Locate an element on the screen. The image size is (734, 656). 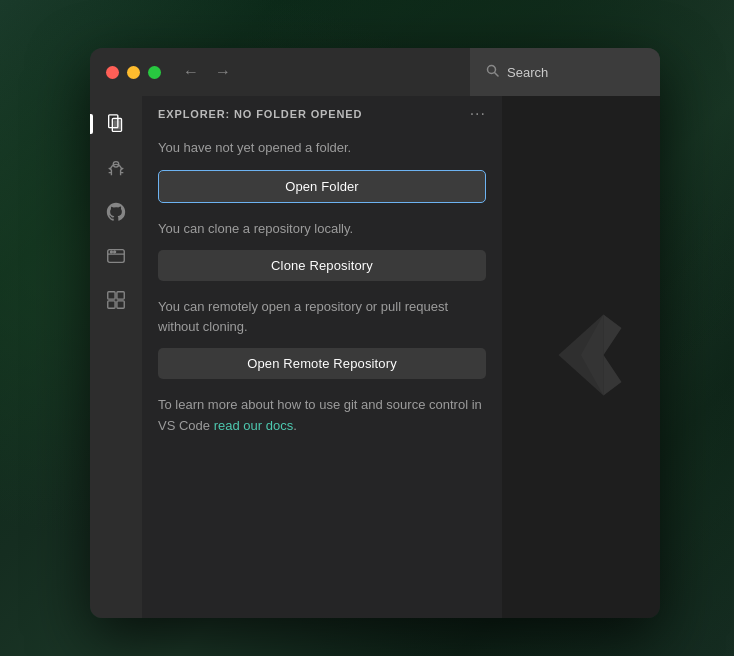
search-label: Search is located at coordinates (528, 72).